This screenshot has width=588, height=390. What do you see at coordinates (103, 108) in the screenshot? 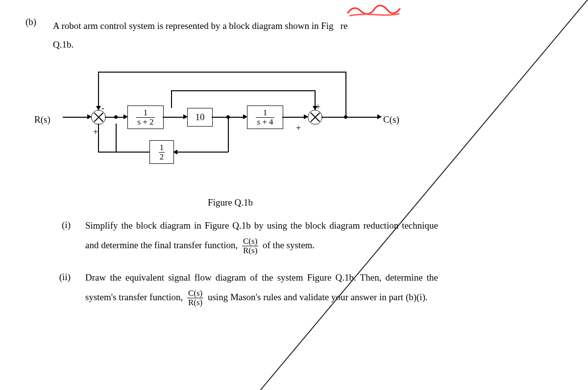
I see `sign-minus: -` at bounding box center [103, 108].